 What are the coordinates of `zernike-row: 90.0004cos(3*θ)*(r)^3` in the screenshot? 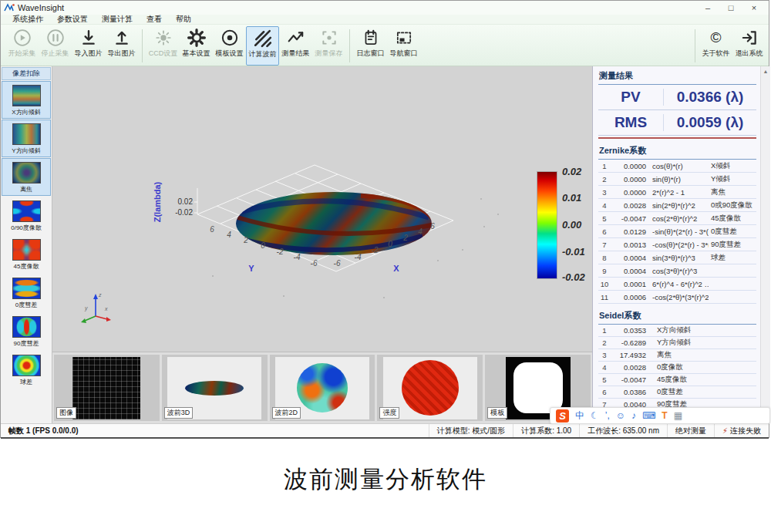 It's located at (677, 271).